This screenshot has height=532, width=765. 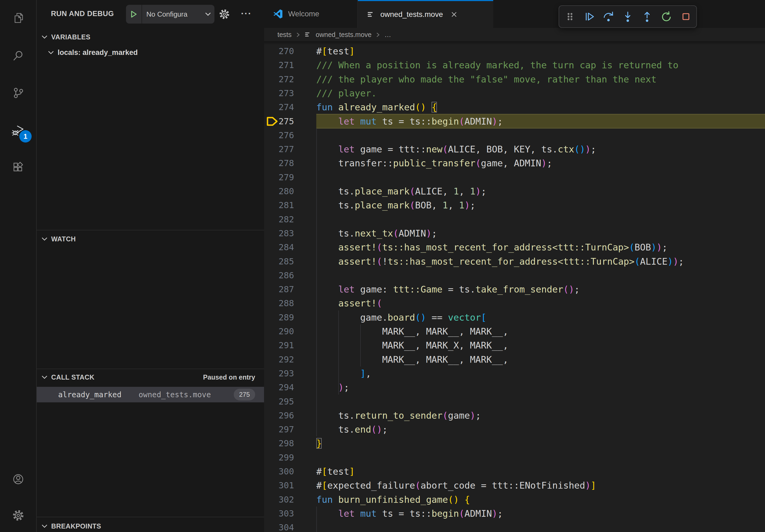 What do you see at coordinates (150, 395) in the screenshot?
I see `stack-frame-row: already_marked owned_tests.move 275` at bounding box center [150, 395].